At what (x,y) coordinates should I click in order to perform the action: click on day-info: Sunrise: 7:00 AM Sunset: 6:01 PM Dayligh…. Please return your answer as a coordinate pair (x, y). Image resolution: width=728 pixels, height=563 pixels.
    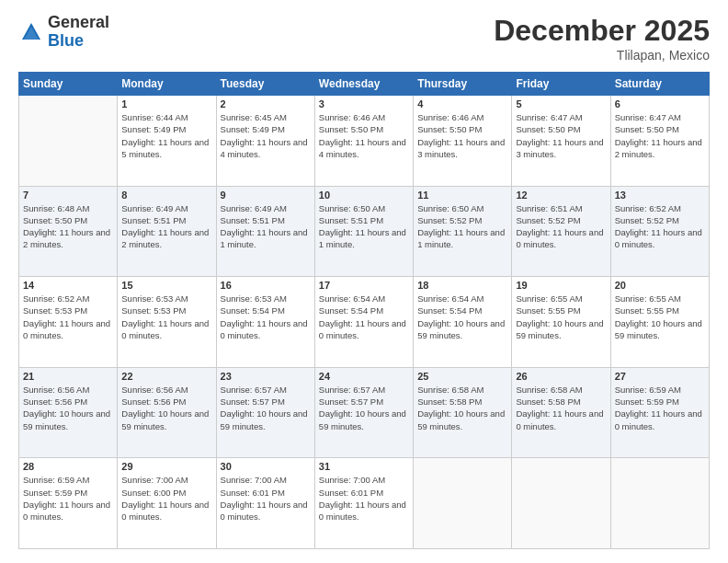
    Looking at the image, I should click on (364, 499).